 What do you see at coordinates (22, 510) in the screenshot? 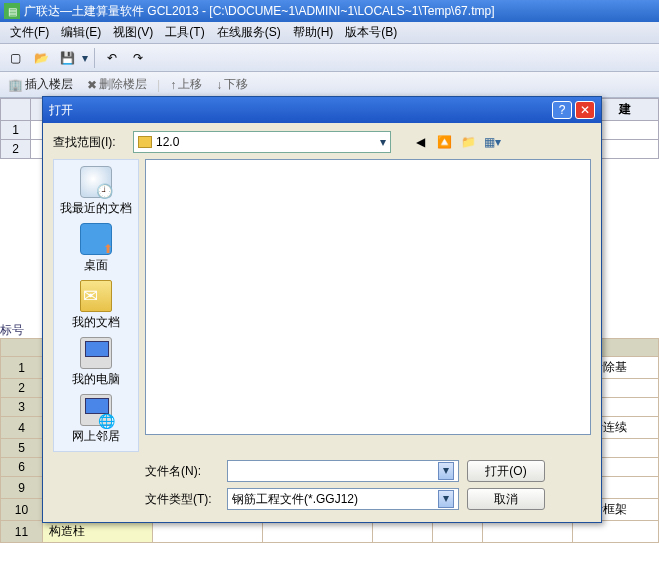
I see `row-num: 10` at bounding box center [22, 510].